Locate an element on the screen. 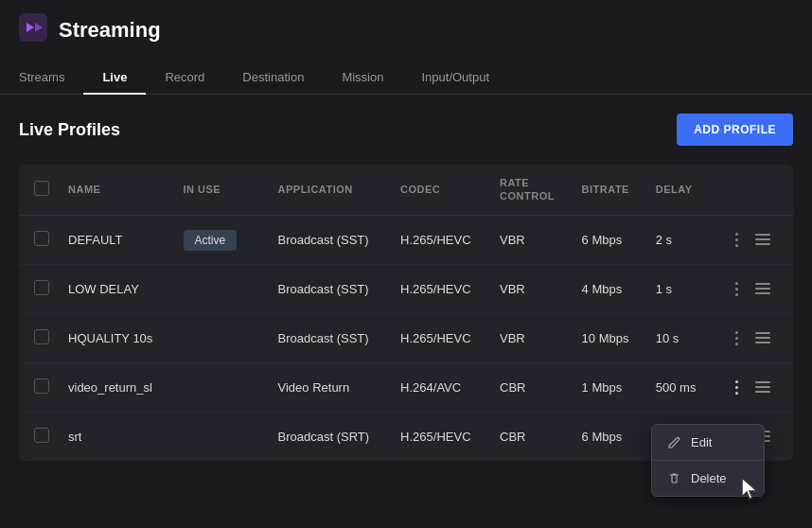 This screenshot has height=528, width=812. row-actions-cell: Edit Delete is located at coordinates (752, 387).